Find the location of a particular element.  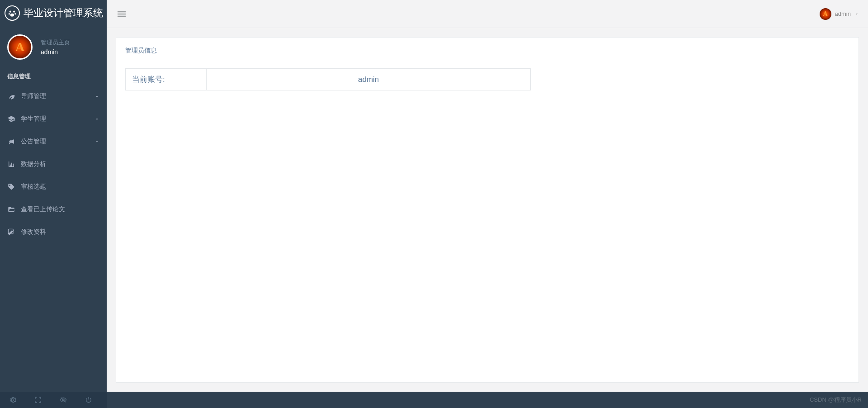

account-value-cell: admin is located at coordinates (369, 80).